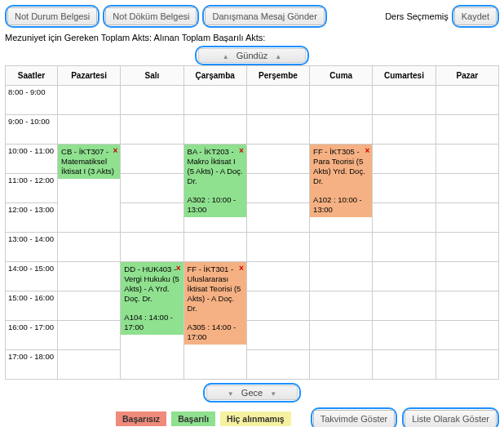  What do you see at coordinates (252, 38) in the screenshot?
I see `akts-summary-line: Mezuniyet için Gereken Toplam Akts: Alın…` at bounding box center [252, 38].